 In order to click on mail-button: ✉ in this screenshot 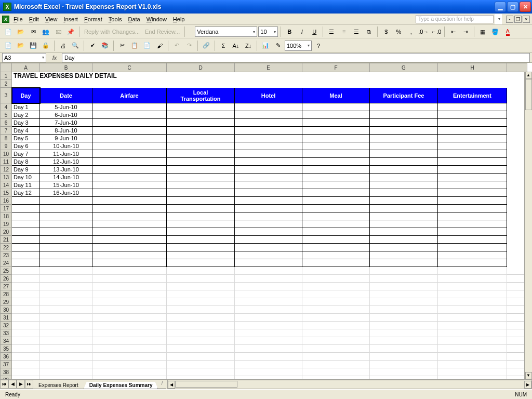, I will do `click(33, 32)`.